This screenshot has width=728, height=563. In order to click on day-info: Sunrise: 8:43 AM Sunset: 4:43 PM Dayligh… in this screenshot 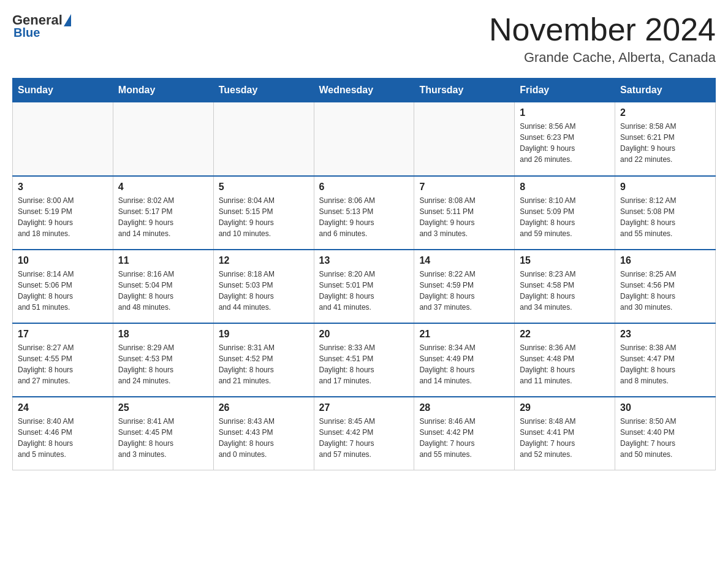, I will do `click(264, 438)`.